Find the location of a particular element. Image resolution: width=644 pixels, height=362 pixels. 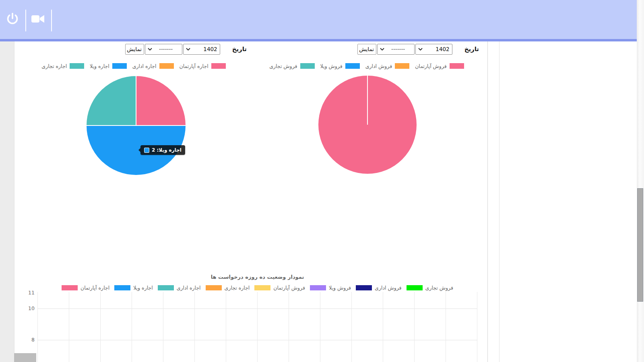

tooltip-text: اجاره ویلا: 2 is located at coordinates (167, 150).